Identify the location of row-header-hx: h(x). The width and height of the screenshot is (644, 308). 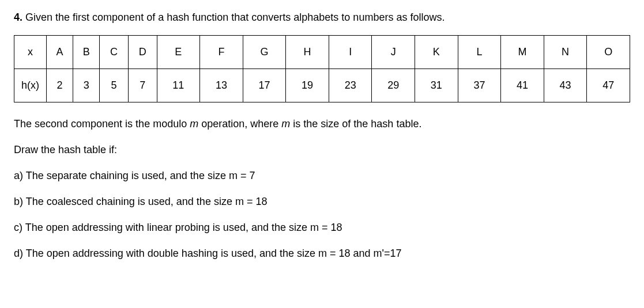
(31, 86).